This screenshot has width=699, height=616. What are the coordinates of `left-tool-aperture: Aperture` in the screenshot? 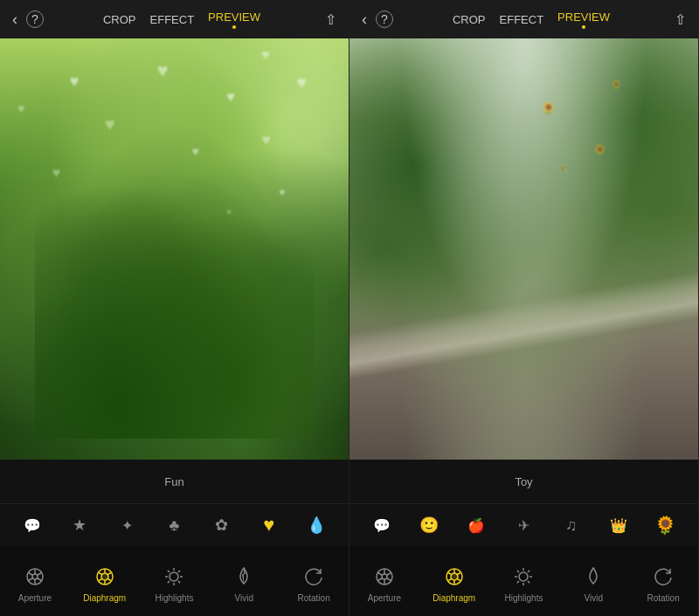 It's located at (35, 584).